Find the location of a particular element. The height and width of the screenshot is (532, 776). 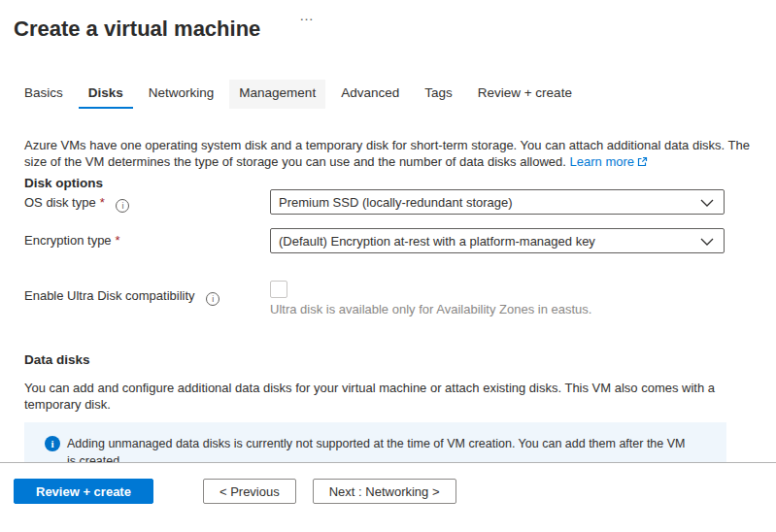

os-disk-type-dropdown: Premium SSD (locally-redundant storage) is located at coordinates (497, 202).